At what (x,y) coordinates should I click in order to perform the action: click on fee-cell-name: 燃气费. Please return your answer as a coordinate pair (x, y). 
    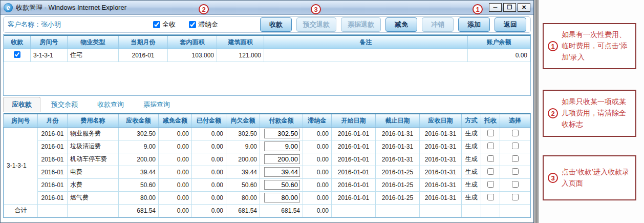
    Looking at the image, I should click on (93, 198).